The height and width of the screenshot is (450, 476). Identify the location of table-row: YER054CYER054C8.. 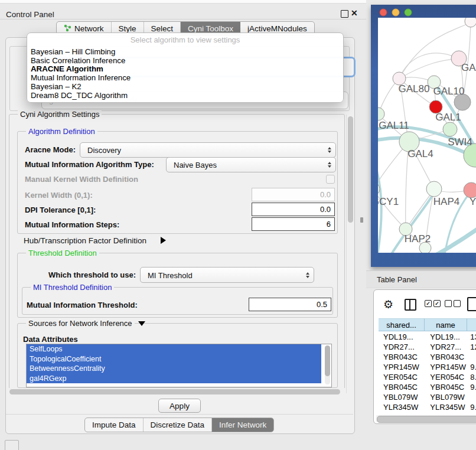
(428, 377).